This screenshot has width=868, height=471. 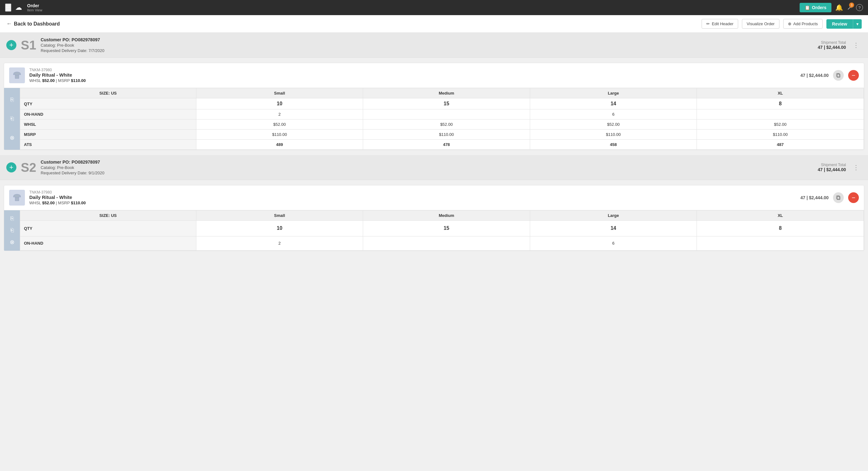 I want to click on size-header-s2-0-4: XL, so click(x=780, y=216).